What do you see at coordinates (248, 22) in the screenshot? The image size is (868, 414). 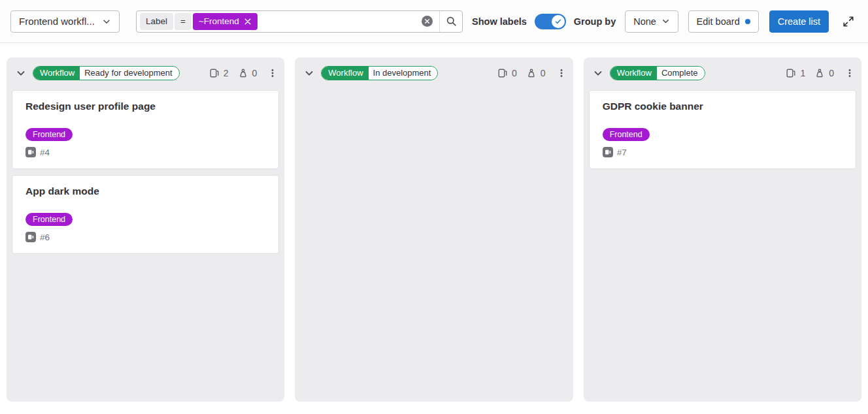 I see `remove-token-icon` at bounding box center [248, 22].